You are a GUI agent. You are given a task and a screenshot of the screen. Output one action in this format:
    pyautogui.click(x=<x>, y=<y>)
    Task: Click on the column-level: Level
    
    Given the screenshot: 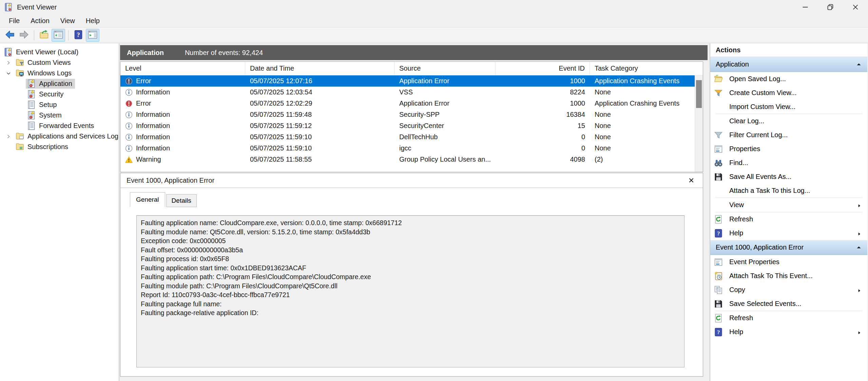 What is the action you would take?
    pyautogui.click(x=183, y=69)
    